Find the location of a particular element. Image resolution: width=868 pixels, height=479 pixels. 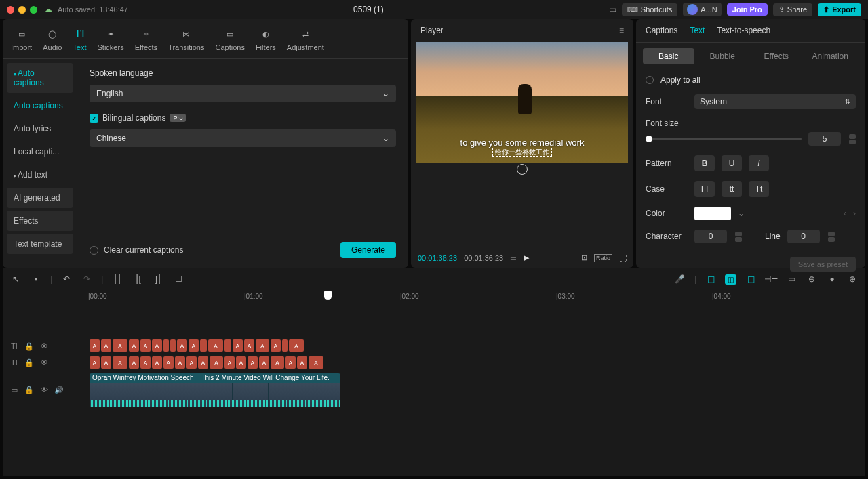

nav-ai-generated: AI generated is located at coordinates (40, 198).